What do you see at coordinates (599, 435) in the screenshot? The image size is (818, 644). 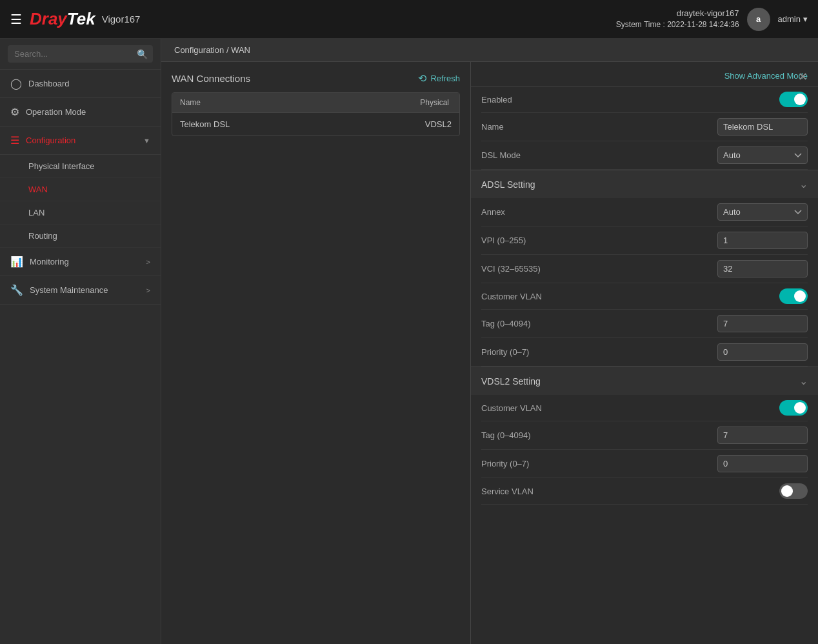 I see `vdsl2-tag-label: Tag (0–4094)` at bounding box center [599, 435].